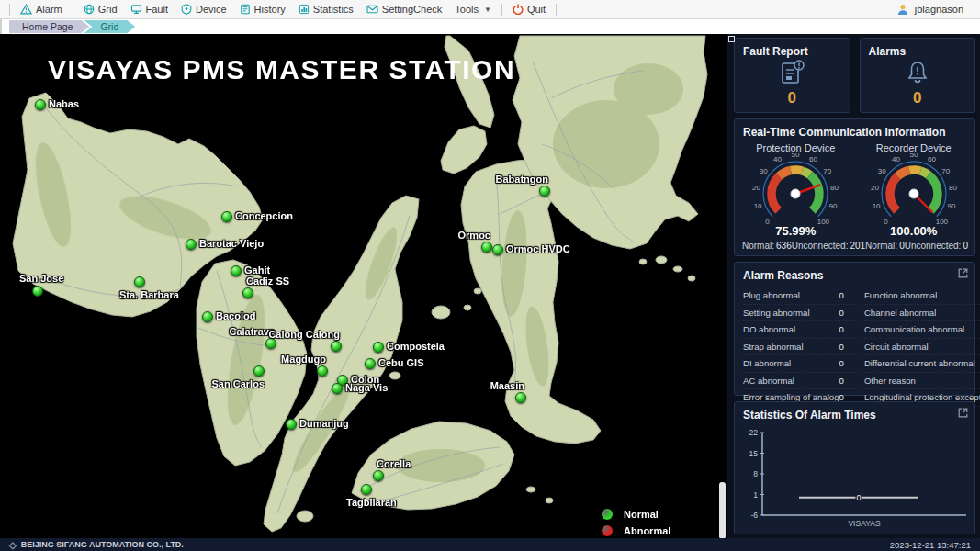 Image resolution: width=980 pixels, height=551 pixels. Describe the element at coordinates (953, 189) in the screenshot. I see `svg-text: 80` at that location.